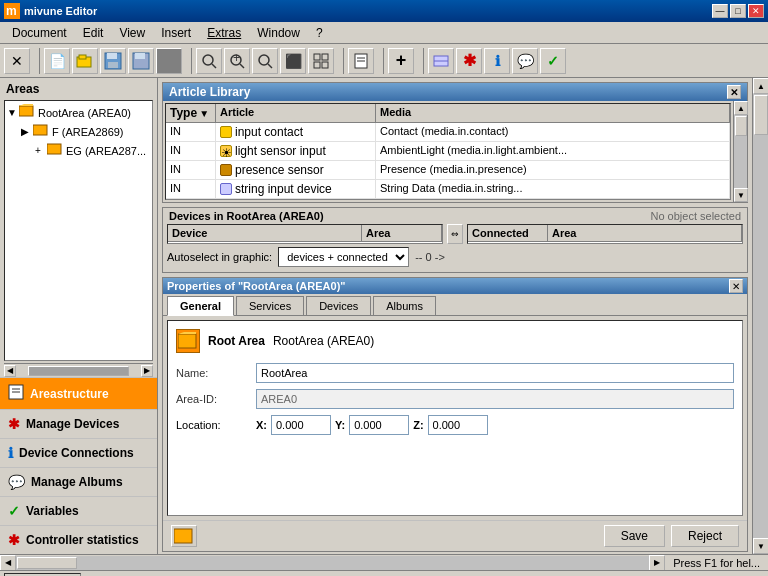  Describe the element at coordinates (176, 33) in the screenshot. I see `menu-insert: Insert` at that location.